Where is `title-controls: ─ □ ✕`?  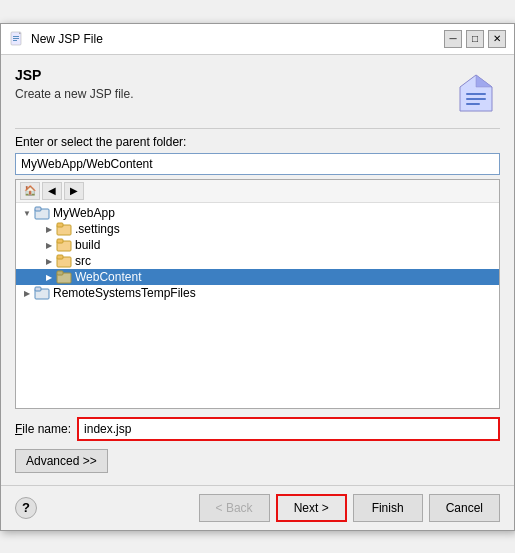 title-controls: ─ □ ✕ is located at coordinates (475, 39).